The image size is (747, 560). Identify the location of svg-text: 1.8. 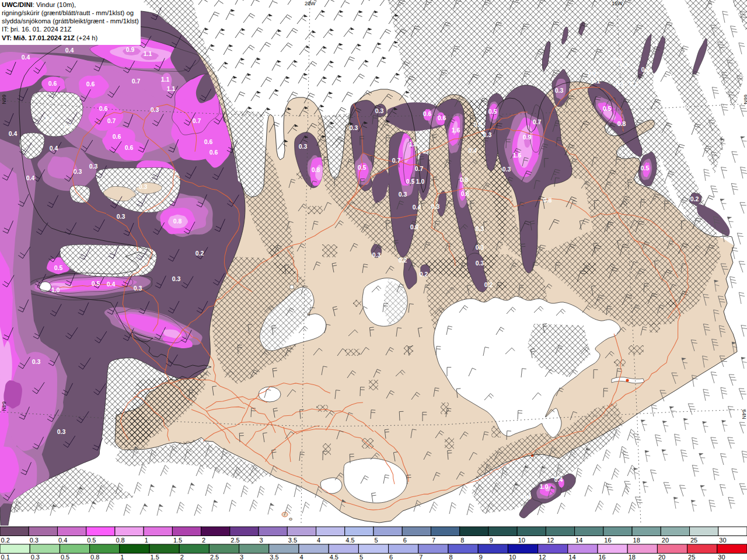
(413, 144).